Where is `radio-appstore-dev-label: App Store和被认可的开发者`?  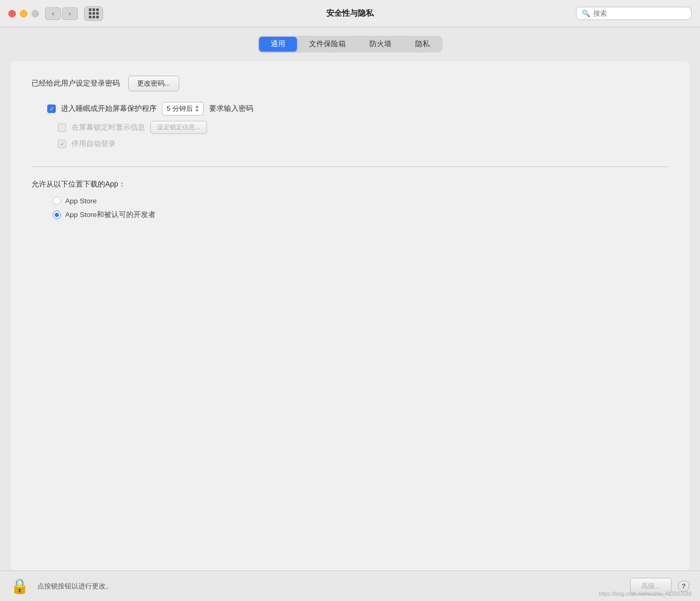
radio-appstore-dev-label: App Store和被认可的开发者 is located at coordinates (110, 215).